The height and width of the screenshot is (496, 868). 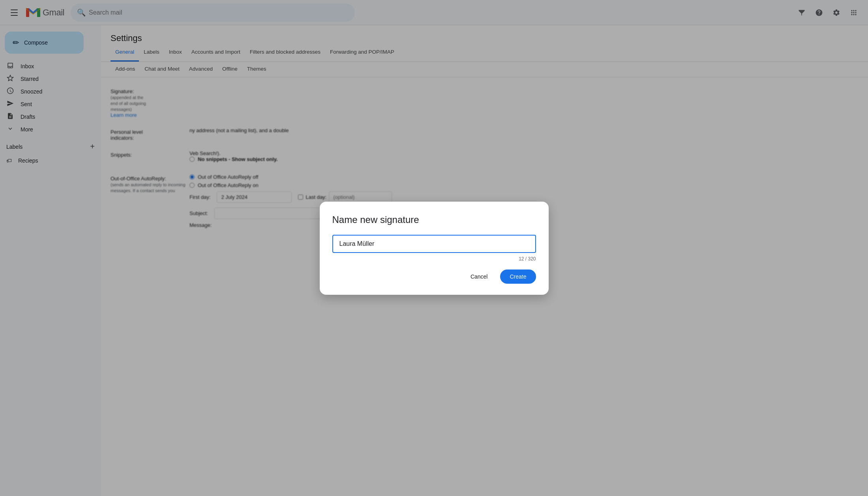 What do you see at coordinates (434, 244) in the screenshot?
I see `signature-name-input` at bounding box center [434, 244].